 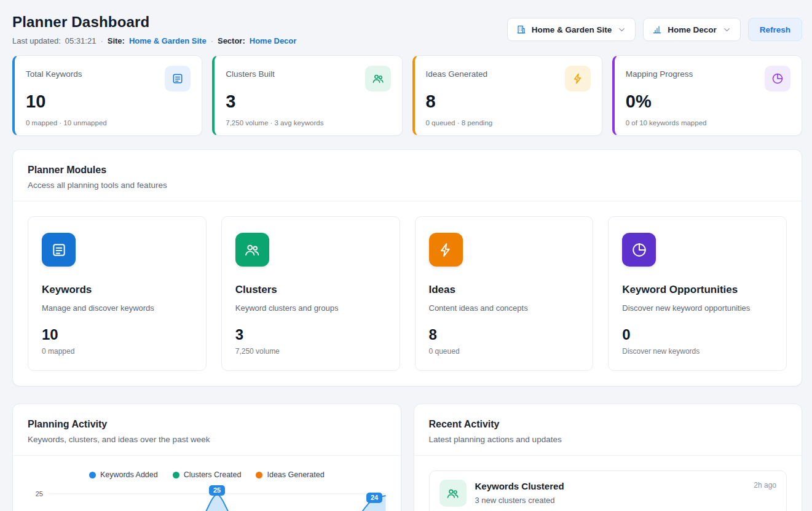 I want to click on module-description: Manage and discover keywords, so click(x=117, y=308).